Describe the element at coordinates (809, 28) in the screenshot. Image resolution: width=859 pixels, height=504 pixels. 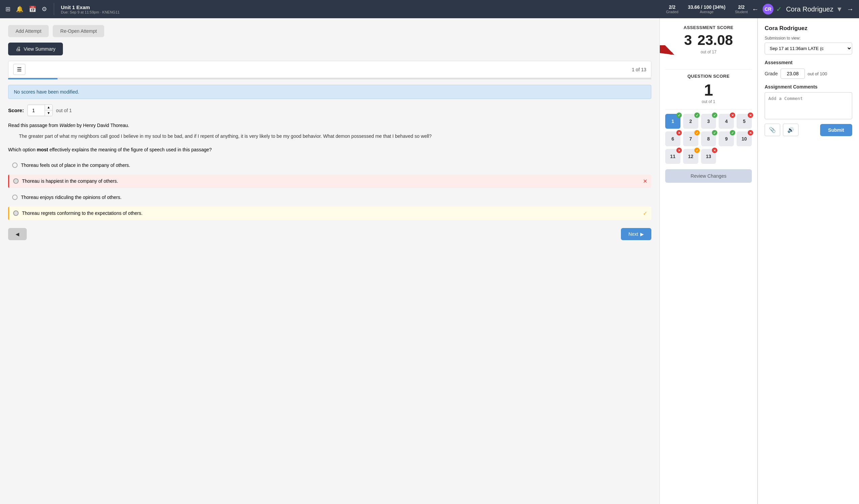
I see `student-name: Cora Rodriguez` at that location.